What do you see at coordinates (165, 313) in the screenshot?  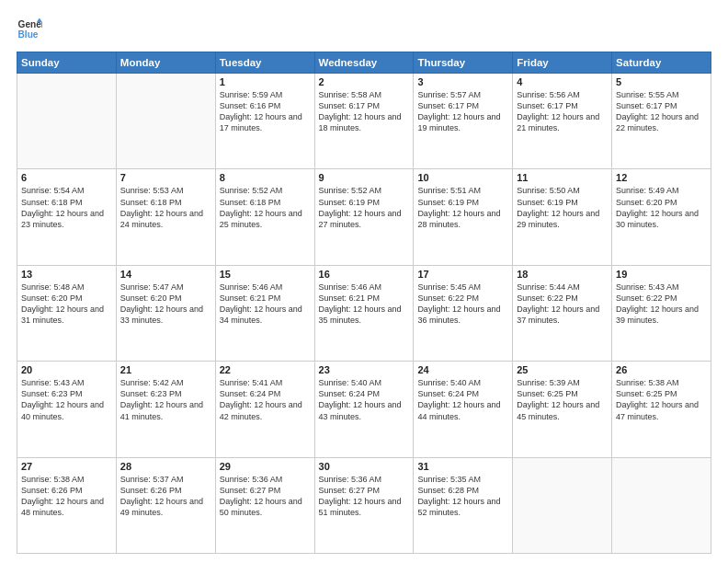 I see `calendar-cell: 14Sunrise: 5:47 AM Sunset: 6:20 PM Dayli…` at bounding box center [165, 313].